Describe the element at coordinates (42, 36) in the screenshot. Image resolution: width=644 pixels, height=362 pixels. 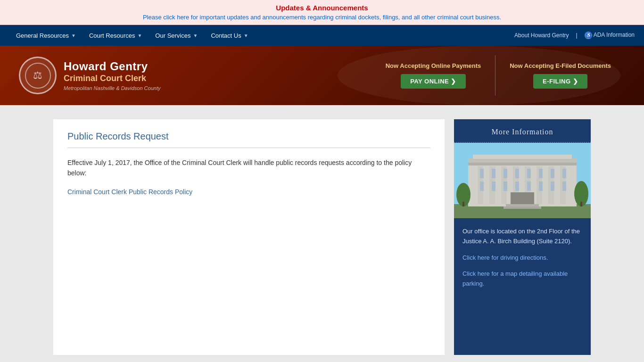
I see `nav-label-general-resources: General Resources` at that location.